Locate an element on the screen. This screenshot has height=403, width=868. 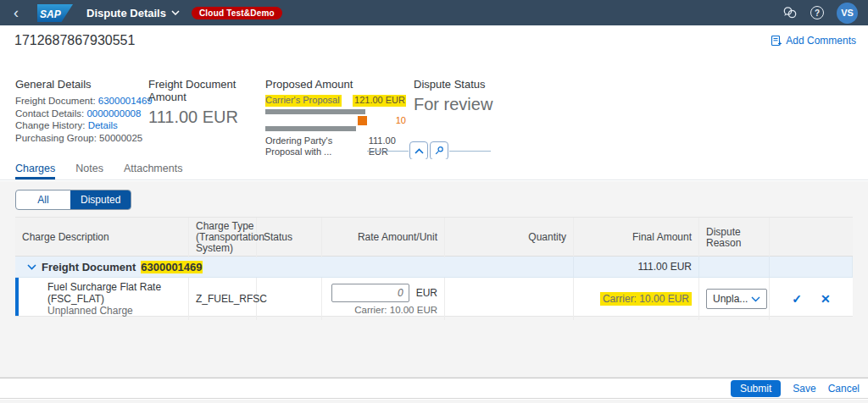
purchasing-group-line: Purchasing Group: 50000025 is located at coordinates (80, 139).